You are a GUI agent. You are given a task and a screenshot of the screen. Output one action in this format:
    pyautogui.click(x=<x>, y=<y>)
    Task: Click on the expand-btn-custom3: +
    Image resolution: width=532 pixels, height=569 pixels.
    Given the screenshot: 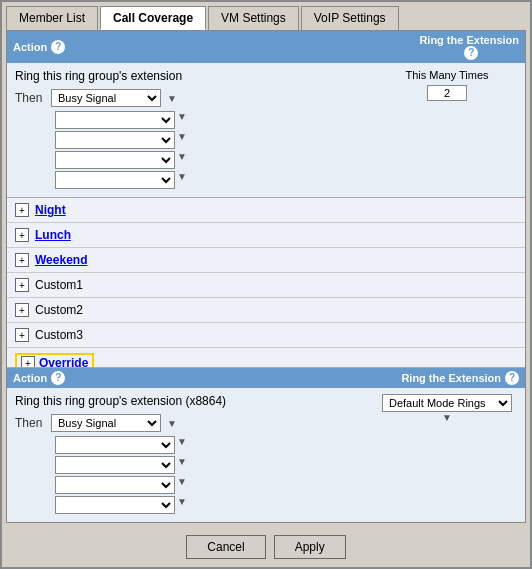 What is the action you would take?
    pyautogui.click(x=22, y=335)
    